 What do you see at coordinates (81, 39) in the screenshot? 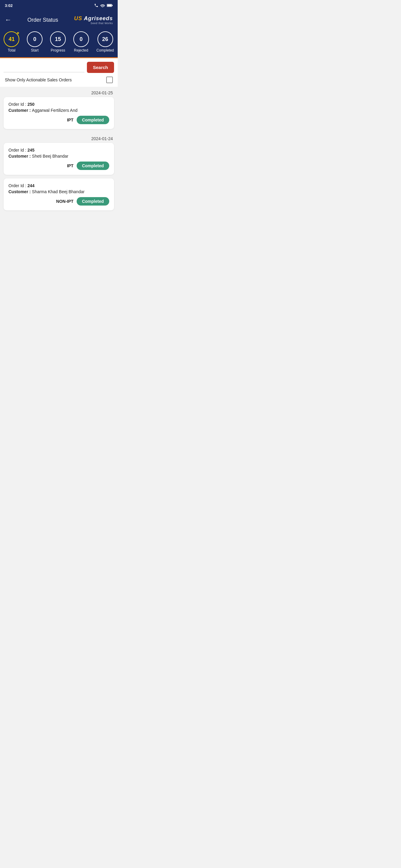
I see `stat-rejected-count: 0` at bounding box center [81, 39].